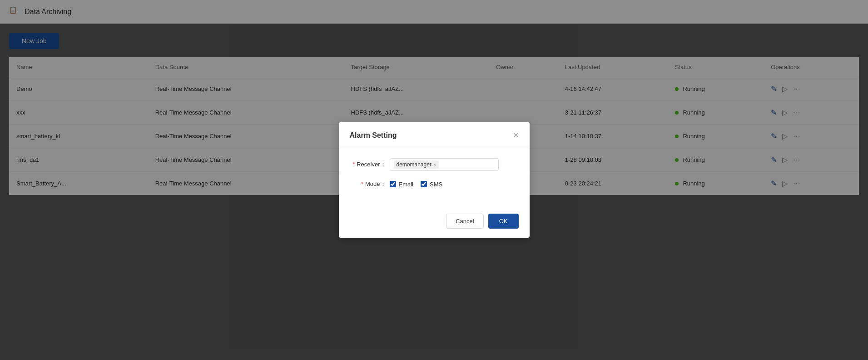  I want to click on receiver-input: demomanager ×, so click(444, 165).